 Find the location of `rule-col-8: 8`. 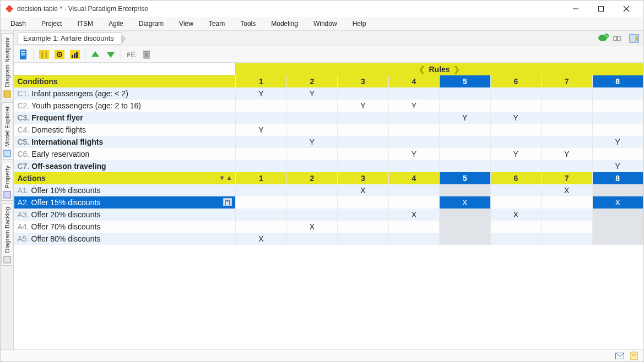

rule-col-8: 8 is located at coordinates (618, 81).